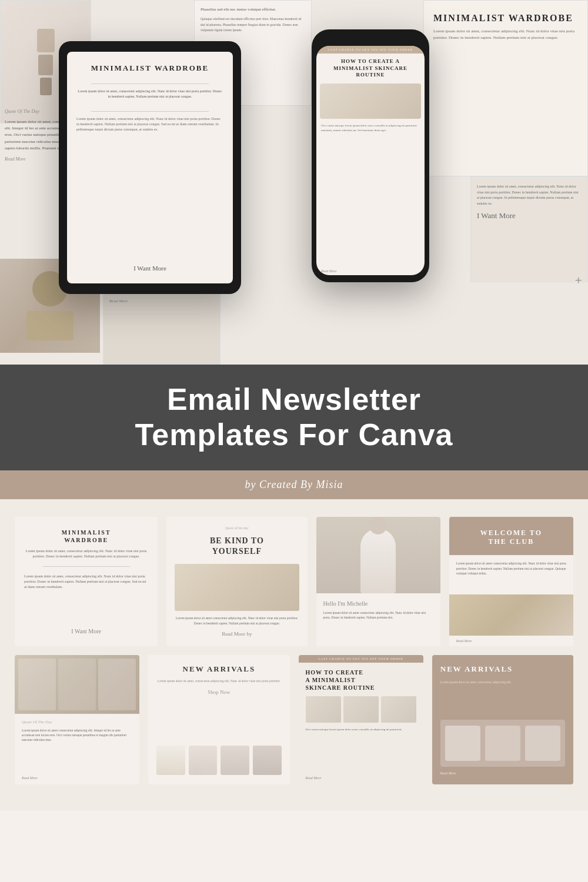  What do you see at coordinates (503, 669) in the screenshot?
I see `card8-title: NEW ARRIVALS` at bounding box center [503, 669].